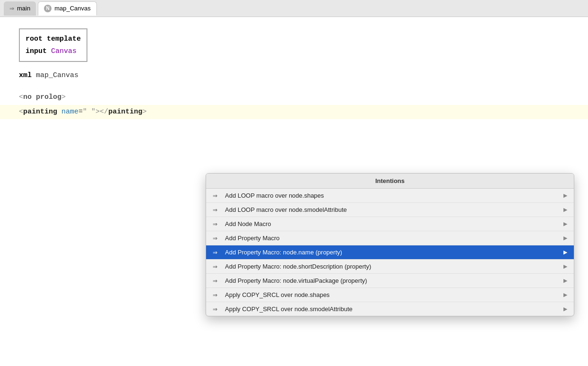 Image resolution: width=588 pixels, height=366 pixels. What do you see at coordinates (565, 196) in the screenshot?
I see `submenu-arrow-0: ▶` at bounding box center [565, 196].